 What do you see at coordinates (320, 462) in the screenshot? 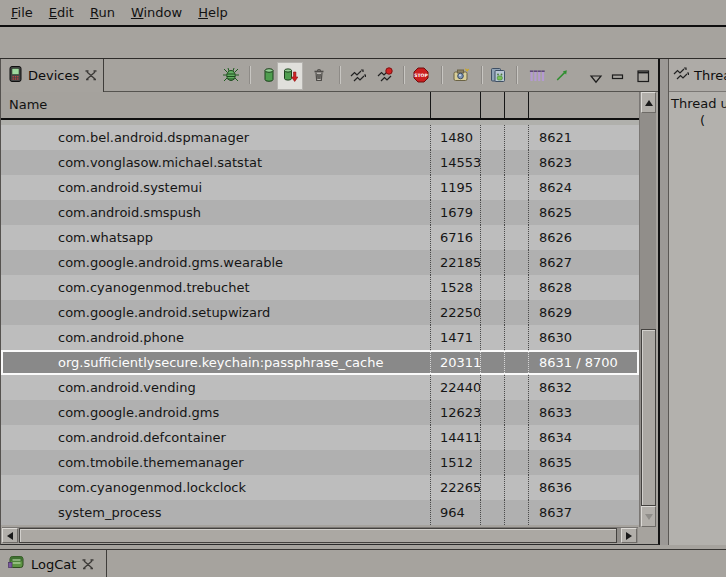
I see `device-row: com.tmobile.thememanager 1512 8635` at bounding box center [320, 462].